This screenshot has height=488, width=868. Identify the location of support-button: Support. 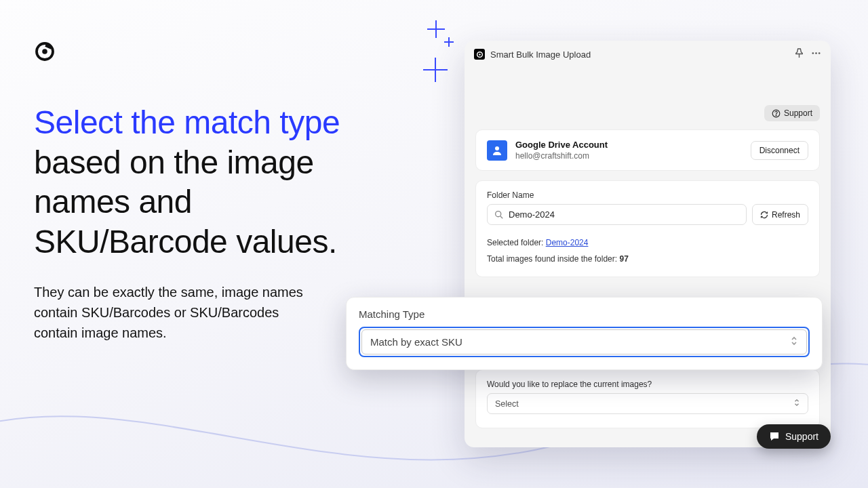
(792, 113).